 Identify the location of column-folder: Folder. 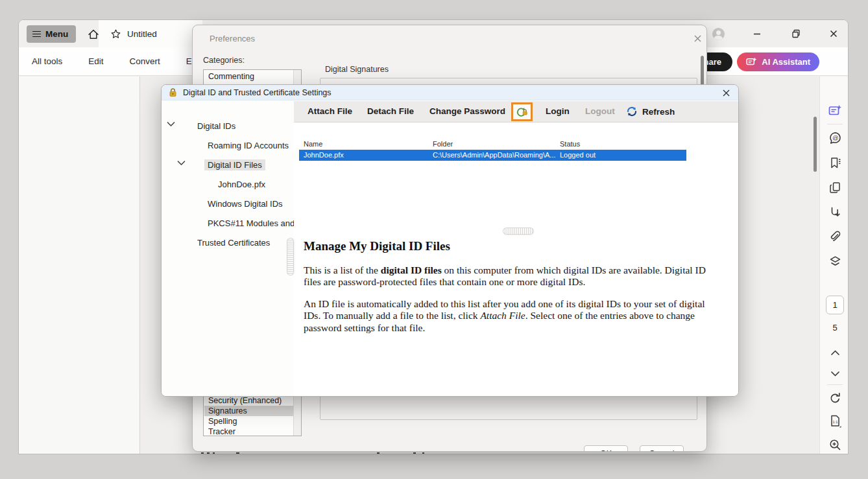
(442, 144).